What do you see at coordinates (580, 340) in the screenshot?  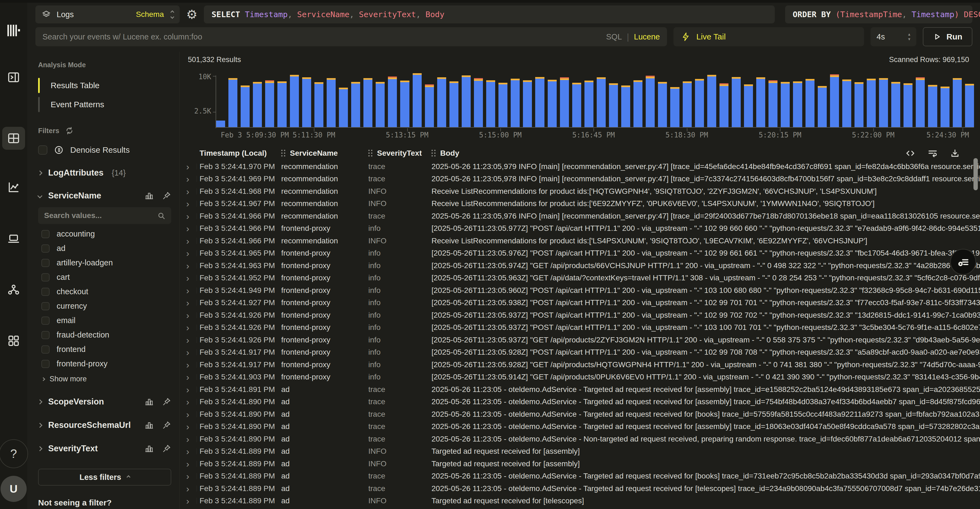 I see `log-row: ›Feb 3 5:24:41.926 PMfrontend-proxyinfo[…` at bounding box center [580, 340].